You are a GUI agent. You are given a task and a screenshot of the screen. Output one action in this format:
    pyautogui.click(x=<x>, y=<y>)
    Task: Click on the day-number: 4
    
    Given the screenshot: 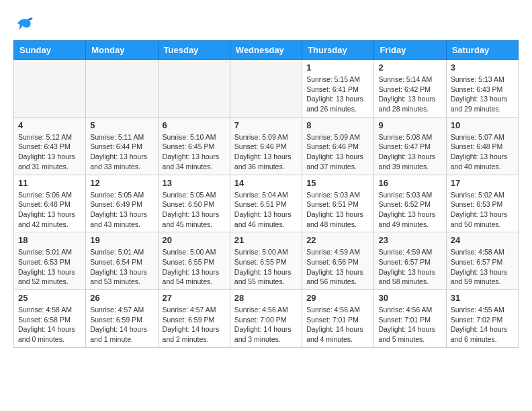 What is the action you would take?
    pyautogui.click(x=50, y=125)
    